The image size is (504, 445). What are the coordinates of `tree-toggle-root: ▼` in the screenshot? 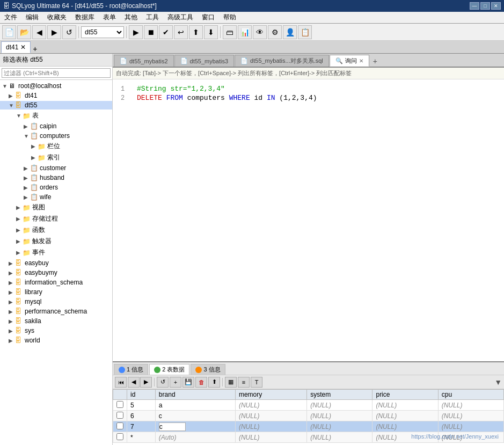 It's located at (5, 86).